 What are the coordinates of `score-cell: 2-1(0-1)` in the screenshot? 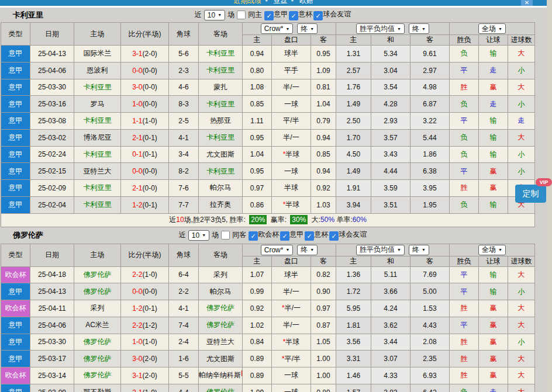 It's located at (145, 138).